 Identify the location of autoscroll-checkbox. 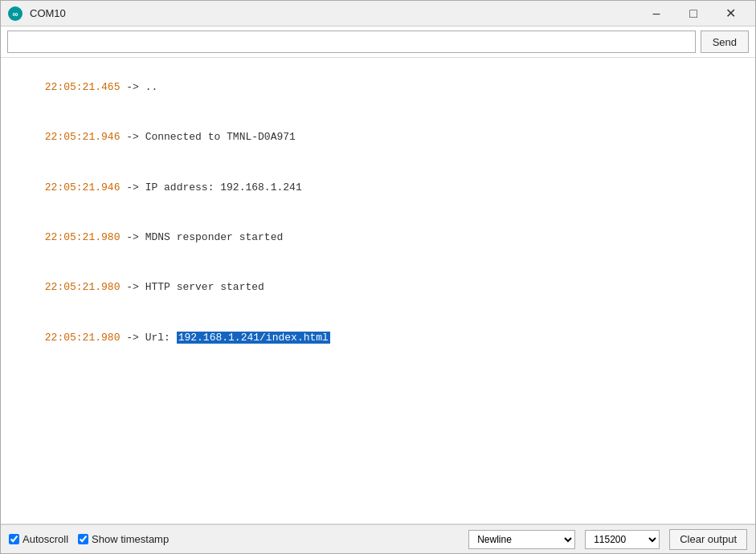
(14, 540).